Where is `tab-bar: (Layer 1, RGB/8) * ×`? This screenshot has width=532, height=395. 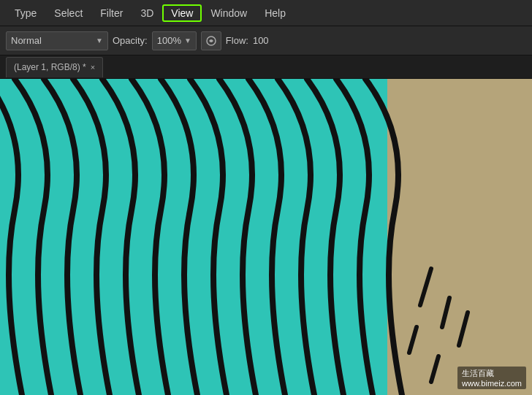 tab-bar: (Layer 1, RGB/8) * × is located at coordinates (266, 67).